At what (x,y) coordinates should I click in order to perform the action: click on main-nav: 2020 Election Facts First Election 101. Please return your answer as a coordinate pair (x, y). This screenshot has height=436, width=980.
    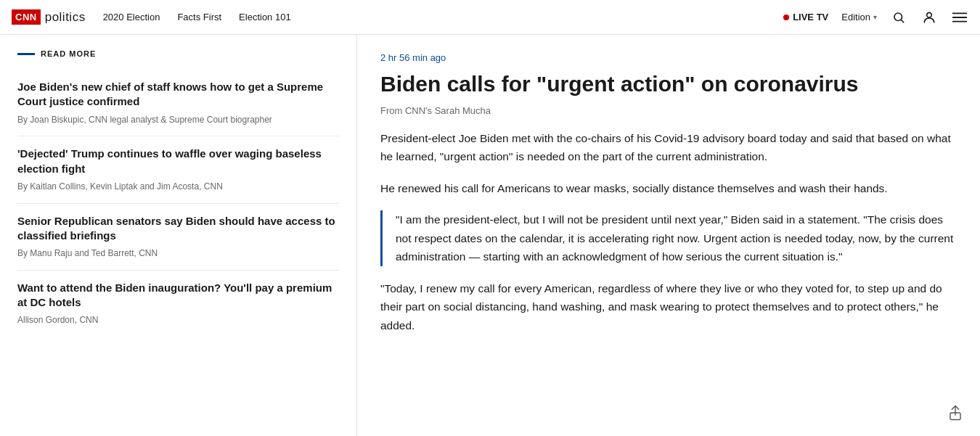
    Looking at the image, I should click on (443, 17).